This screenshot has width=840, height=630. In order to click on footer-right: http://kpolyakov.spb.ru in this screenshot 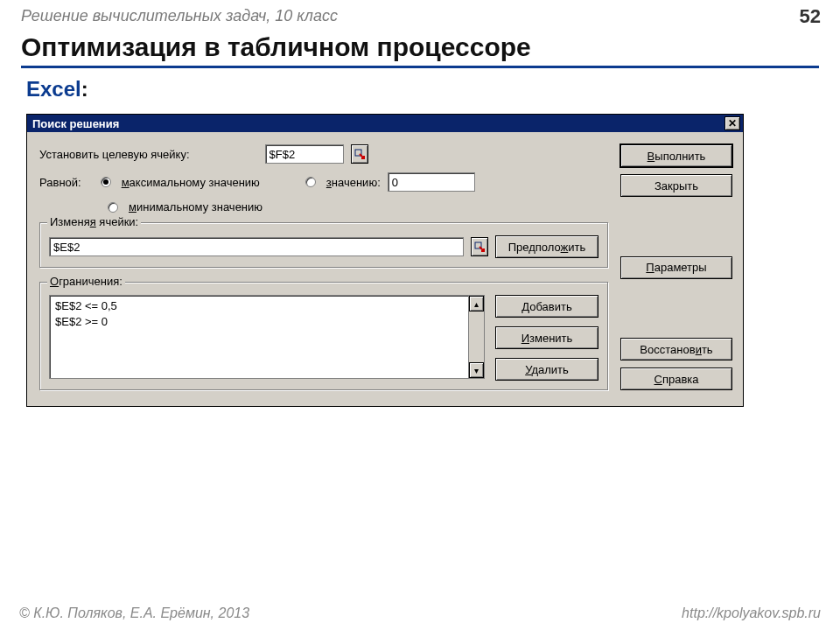, I will do `click(751, 613)`.